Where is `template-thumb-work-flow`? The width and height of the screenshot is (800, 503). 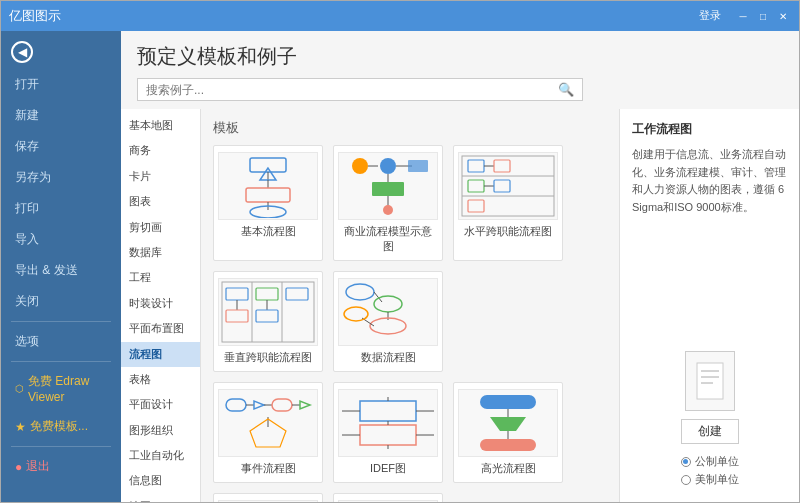
template-thumb-work-flow is located at coordinates (268, 501).